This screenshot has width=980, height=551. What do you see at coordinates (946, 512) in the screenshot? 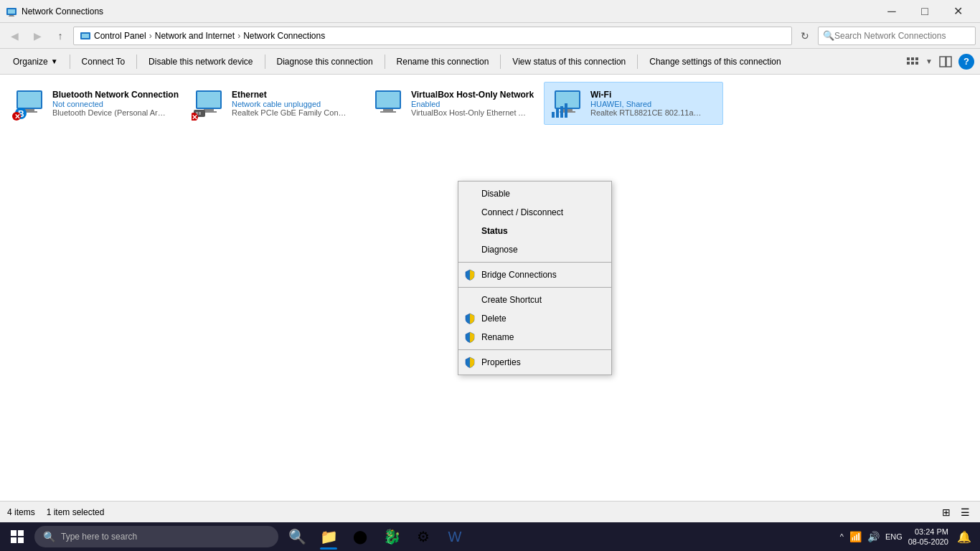
I see `status-view-btn-1: ⊞` at bounding box center [946, 512].